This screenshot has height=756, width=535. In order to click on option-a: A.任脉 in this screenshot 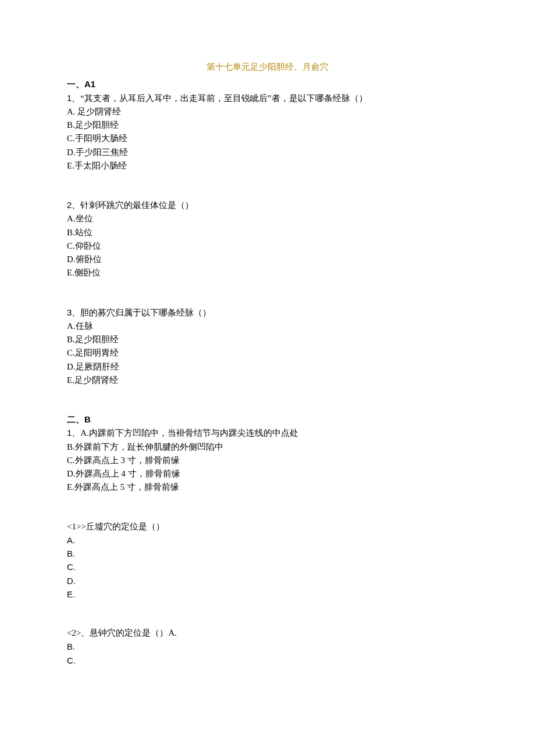, I will do `click(268, 327)`.